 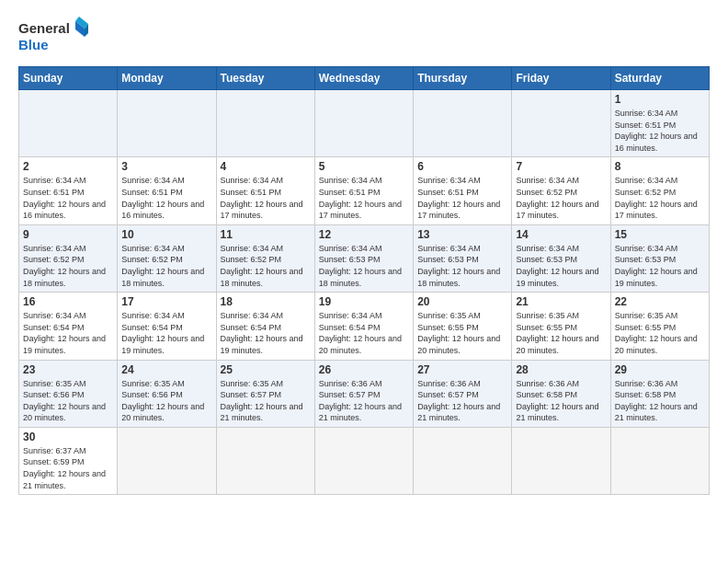 What do you see at coordinates (68, 437) in the screenshot?
I see `day-number: 30` at bounding box center [68, 437].